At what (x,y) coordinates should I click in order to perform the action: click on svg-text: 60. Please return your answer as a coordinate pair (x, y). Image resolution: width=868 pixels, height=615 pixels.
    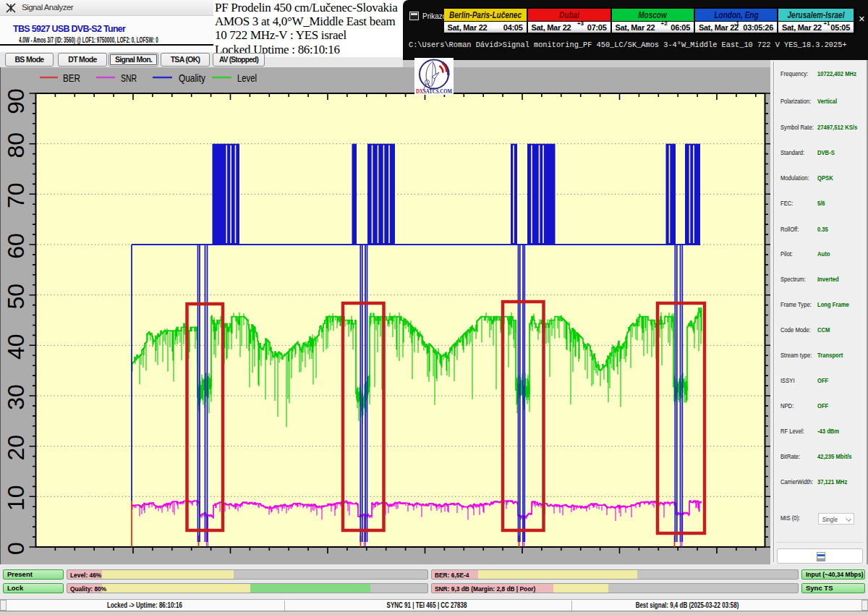
    Looking at the image, I should click on (16, 246).